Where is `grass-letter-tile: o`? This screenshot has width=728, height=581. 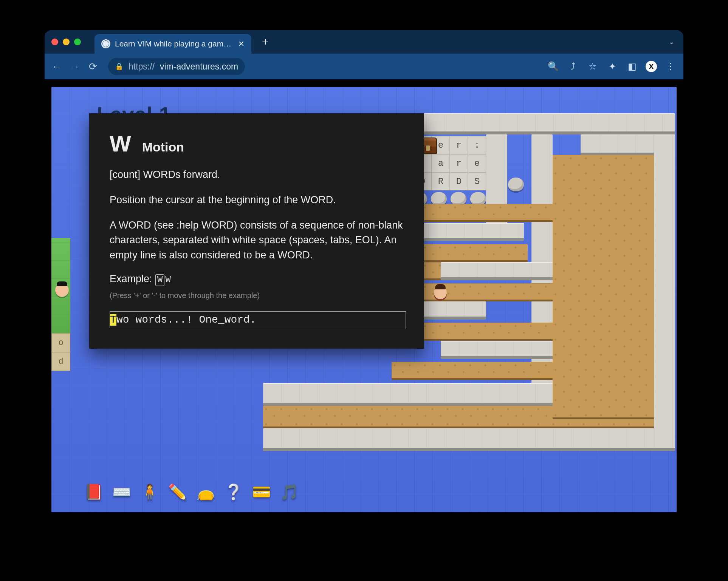
grass-letter-tile: o is located at coordinates (61, 343).